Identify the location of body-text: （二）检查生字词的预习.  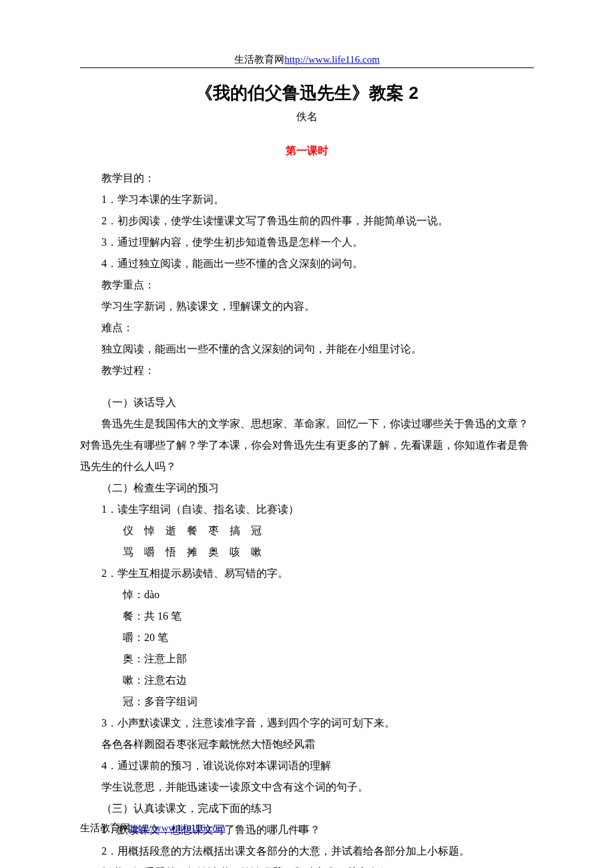
(307, 488).